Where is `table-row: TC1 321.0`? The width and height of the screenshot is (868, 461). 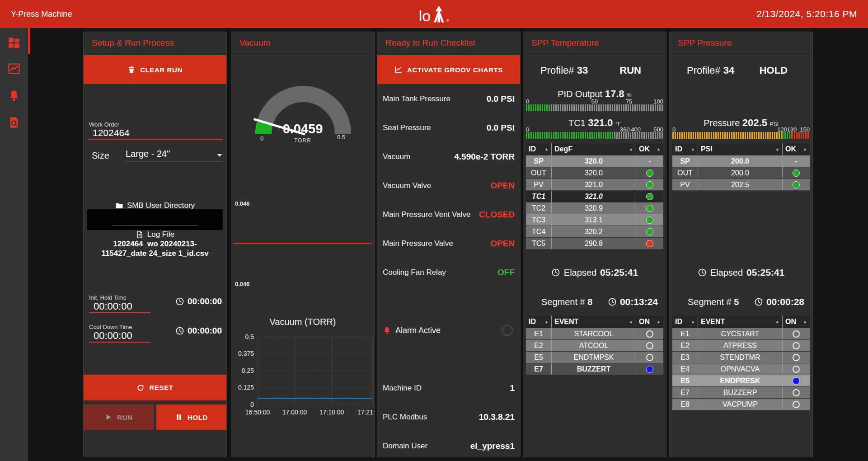 table-row: TC1 321.0 is located at coordinates (595, 197).